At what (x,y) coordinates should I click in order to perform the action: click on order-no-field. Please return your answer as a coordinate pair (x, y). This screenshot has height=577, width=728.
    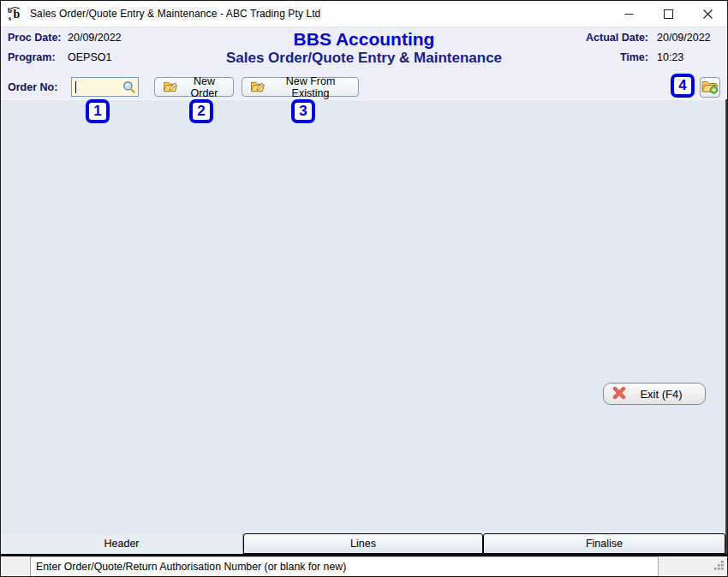
    Looking at the image, I should click on (104, 87).